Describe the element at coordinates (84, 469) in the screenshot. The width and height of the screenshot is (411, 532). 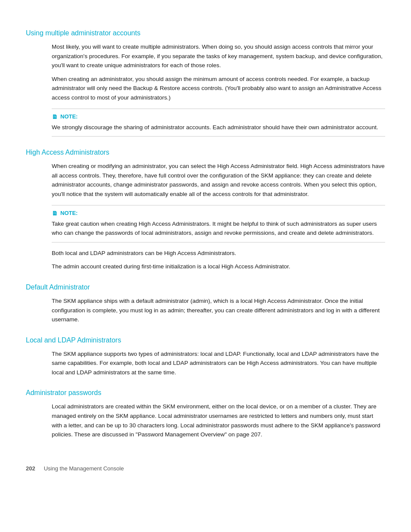
I see `footer-text: Using the Management Console` at that location.